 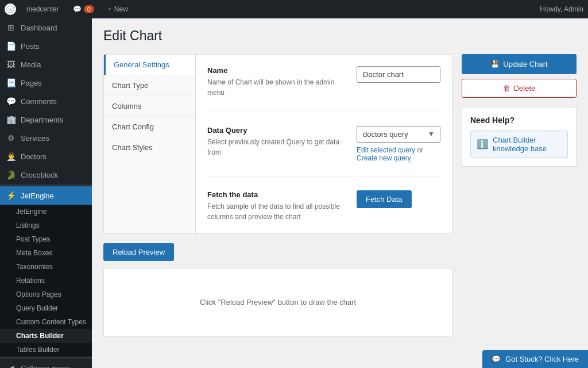 What do you see at coordinates (46, 193) in the screenshot?
I see `sidebar: ⊞ Dashboard 📄 Posts 🖼 Media 📃 Pages 💬 Co…` at bounding box center [46, 193].